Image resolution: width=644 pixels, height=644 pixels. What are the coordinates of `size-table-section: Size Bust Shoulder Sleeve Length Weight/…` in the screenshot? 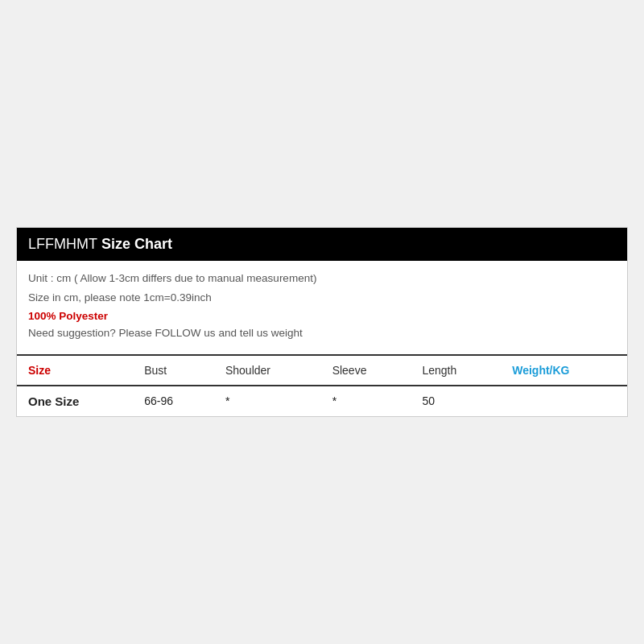 It's located at (322, 386).